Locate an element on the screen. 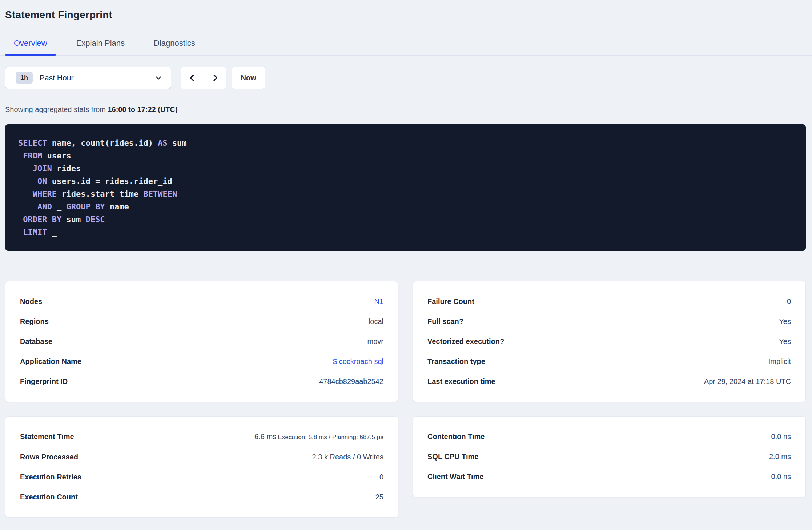 The image size is (812, 530). row-sub-value: Execution: 5.8 ms / Planning: 687.5 µs is located at coordinates (331, 437).